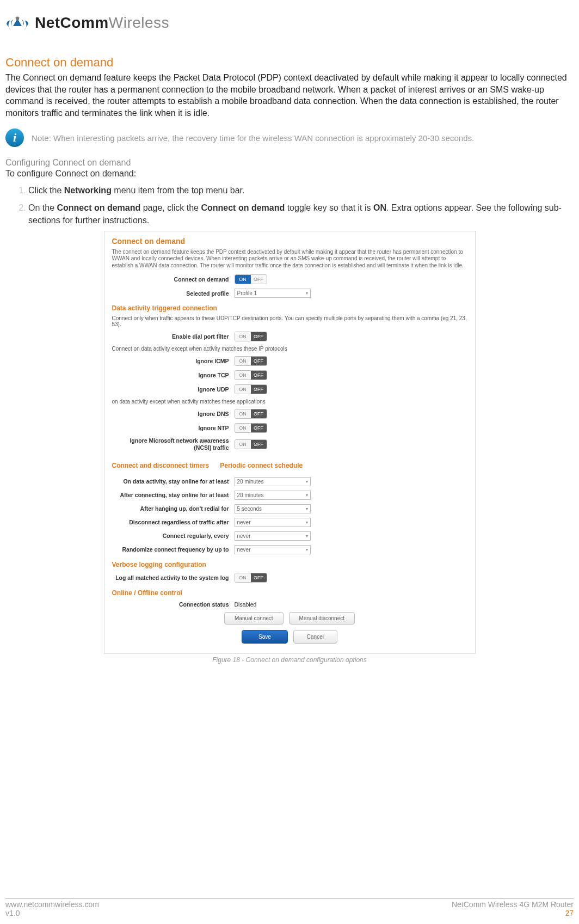 The height and width of the screenshot is (924, 579). I want to click on subheading: Configuring Connect on demand, so click(290, 163).